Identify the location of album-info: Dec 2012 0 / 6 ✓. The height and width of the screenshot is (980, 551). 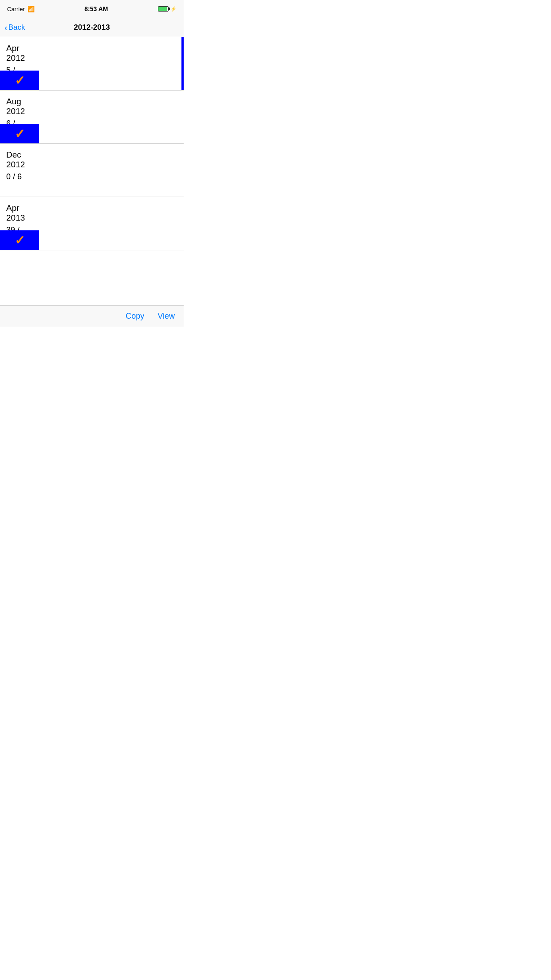
(15, 170).